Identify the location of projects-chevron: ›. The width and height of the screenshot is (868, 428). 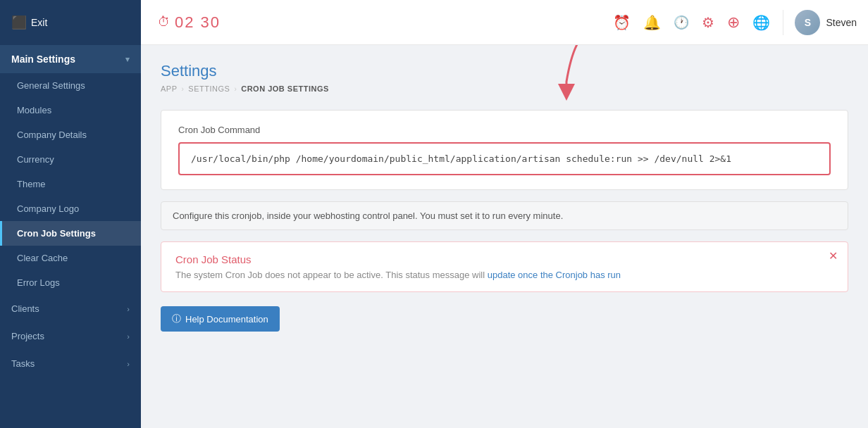
(128, 336).